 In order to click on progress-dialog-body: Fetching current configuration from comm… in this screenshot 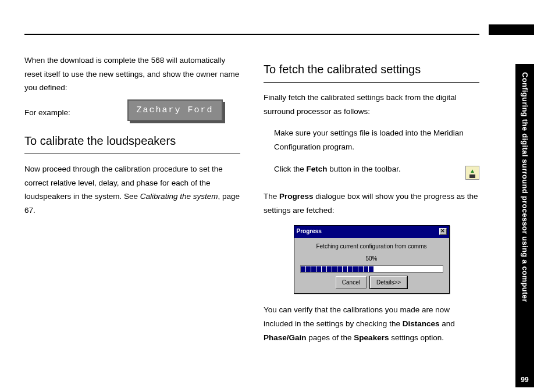, I will do `click(372, 266)`.